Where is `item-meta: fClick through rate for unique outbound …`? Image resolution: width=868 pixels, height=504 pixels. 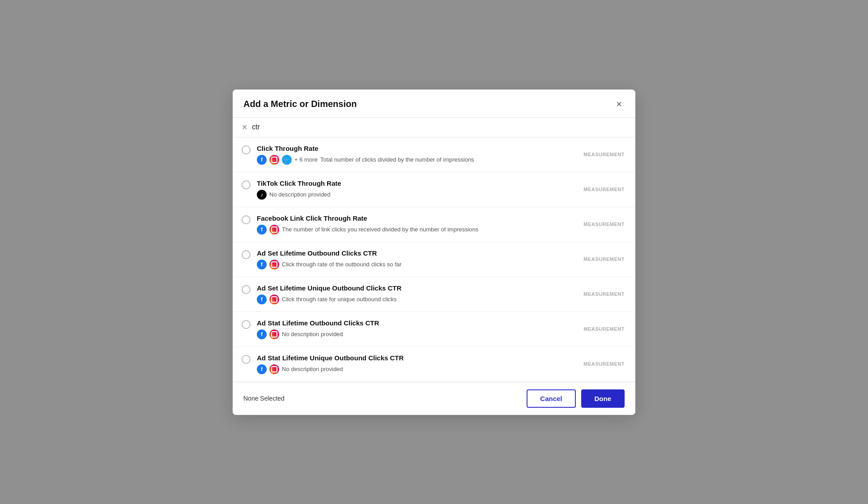 item-meta: fClick through rate for unique outbound … is located at coordinates (441, 299).